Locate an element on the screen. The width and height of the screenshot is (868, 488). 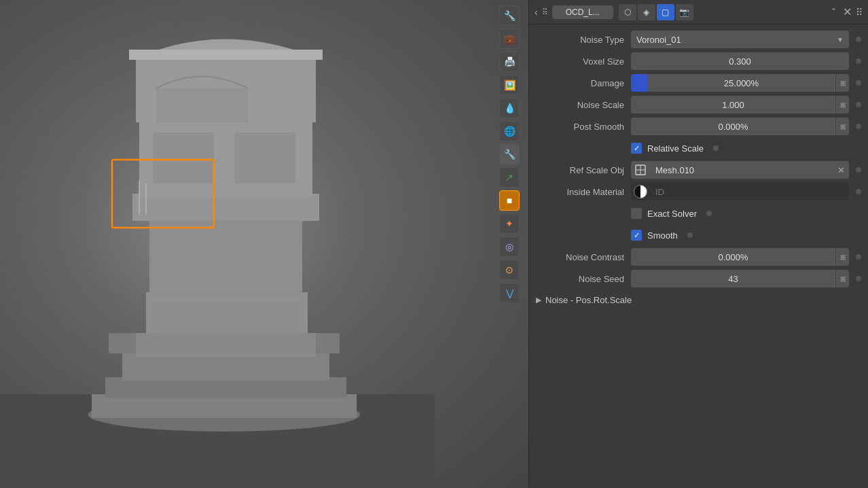
noise-seed-control: 43 ⊞ is located at coordinates (746, 279).